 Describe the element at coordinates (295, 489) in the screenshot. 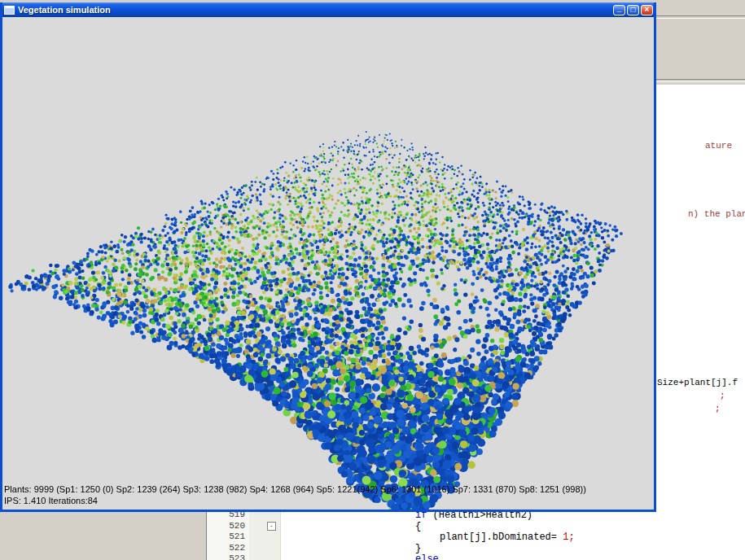

I see `plants-status-line: Plants: 9999 (Sp1: 1250 (0) Sp2: 1239 (2…` at that location.